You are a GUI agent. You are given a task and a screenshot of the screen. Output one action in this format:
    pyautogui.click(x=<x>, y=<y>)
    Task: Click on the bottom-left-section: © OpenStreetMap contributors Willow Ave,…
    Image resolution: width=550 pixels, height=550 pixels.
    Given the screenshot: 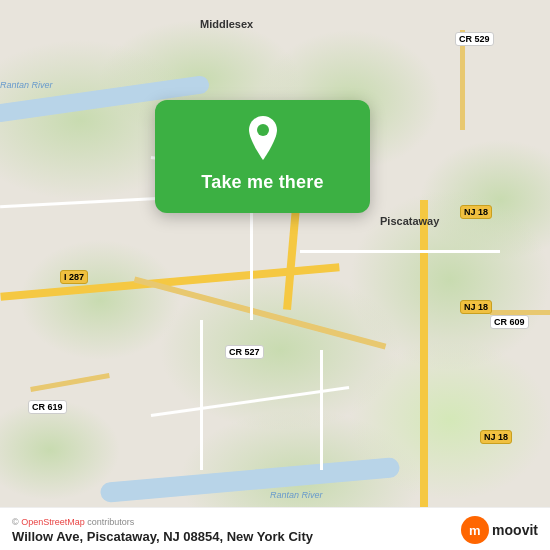 What is the action you would take?
    pyautogui.click(x=162, y=530)
    